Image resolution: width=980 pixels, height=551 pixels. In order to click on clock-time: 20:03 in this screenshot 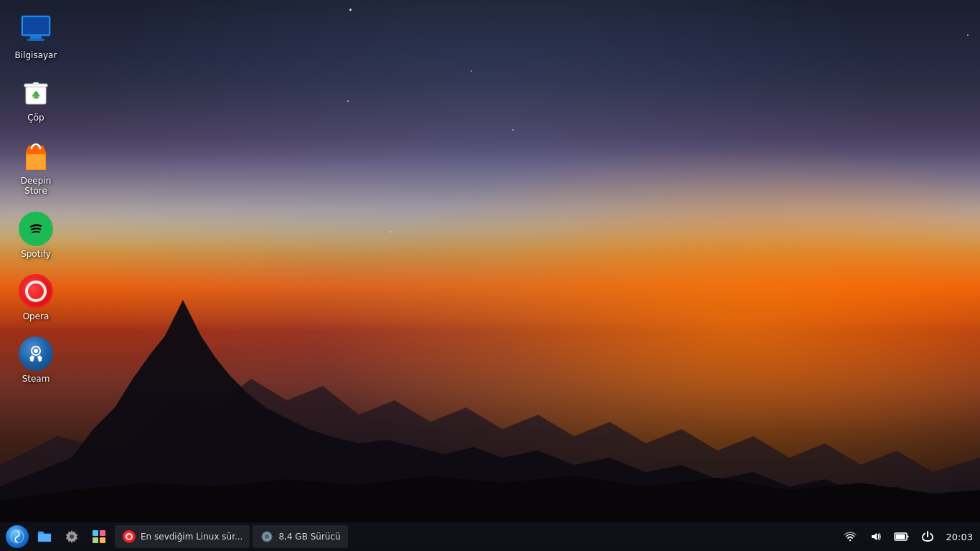, I will do `click(960, 537)`.